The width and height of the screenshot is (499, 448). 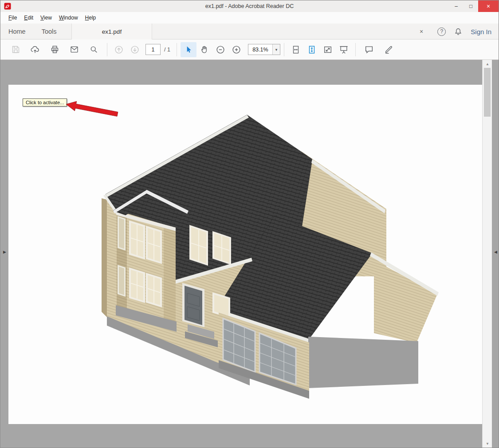 What do you see at coordinates (312, 50) in the screenshot?
I see `fit-width-icon` at bounding box center [312, 50].